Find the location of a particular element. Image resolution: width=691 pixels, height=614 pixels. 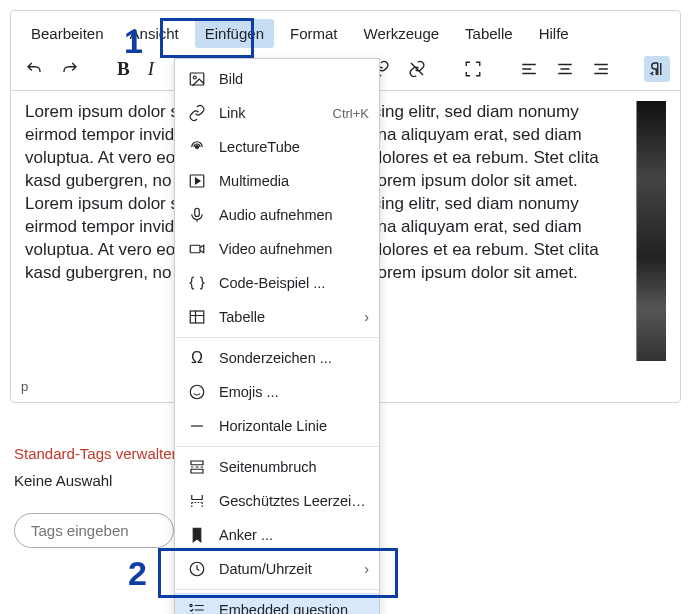

dd-emojis: Emojis ... is located at coordinates (277, 392).